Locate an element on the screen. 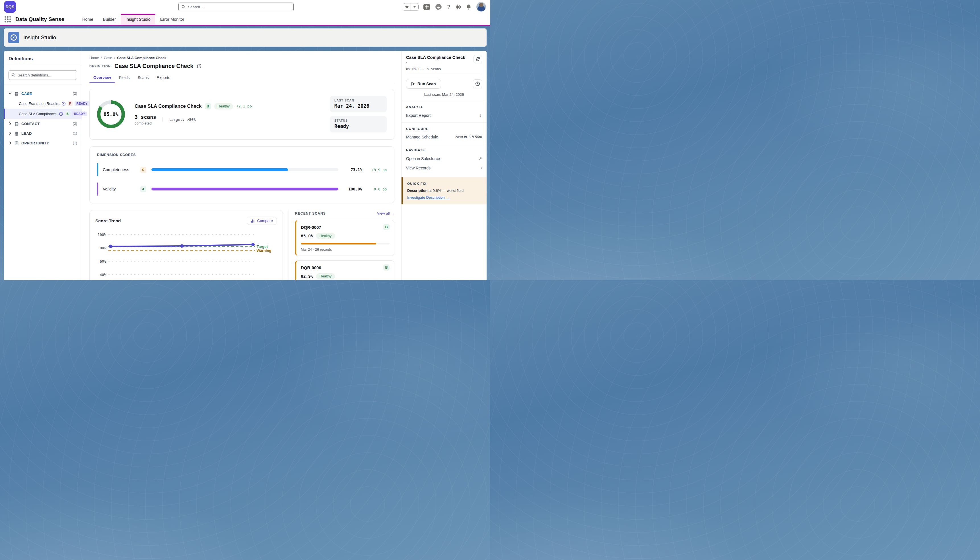 The image size is (980, 560). export-report-item: Export Report ↓ is located at coordinates (444, 115).